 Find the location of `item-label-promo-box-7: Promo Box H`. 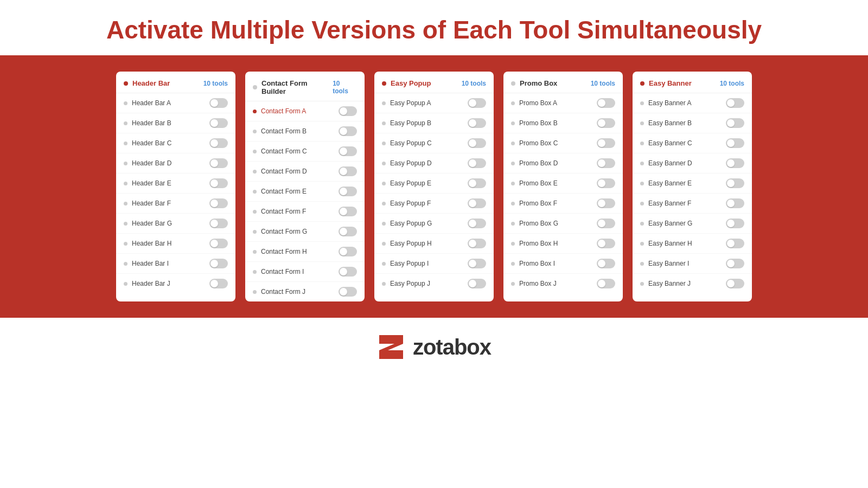

item-label-promo-box-7: Promo Box H is located at coordinates (538, 243).